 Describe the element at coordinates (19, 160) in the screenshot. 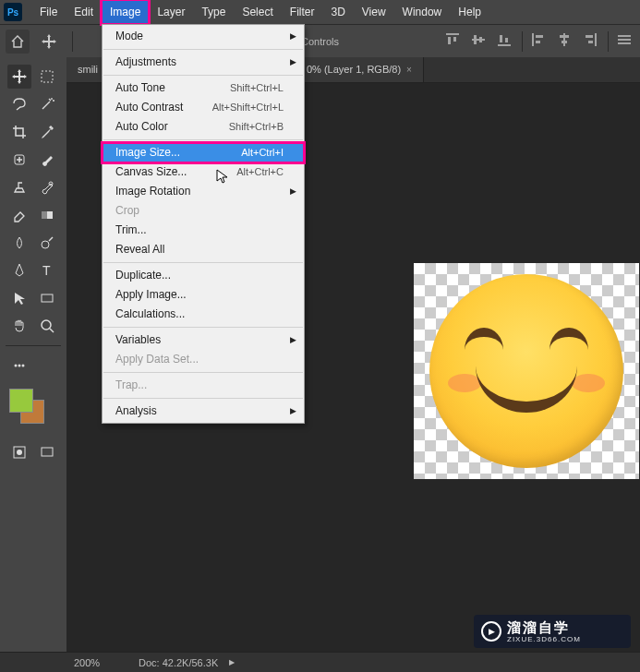

I see `healing-brush-tool` at that location.